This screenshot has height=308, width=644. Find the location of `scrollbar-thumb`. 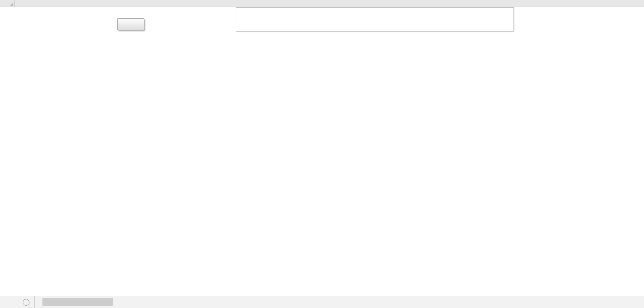

scrollbar-thumb is located at coordinates (78, 302).